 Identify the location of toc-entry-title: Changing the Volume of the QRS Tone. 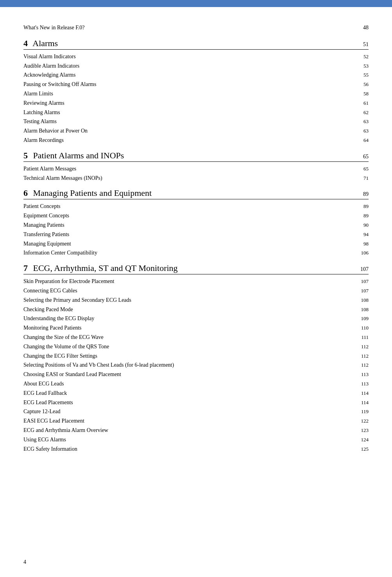
(188, 347).